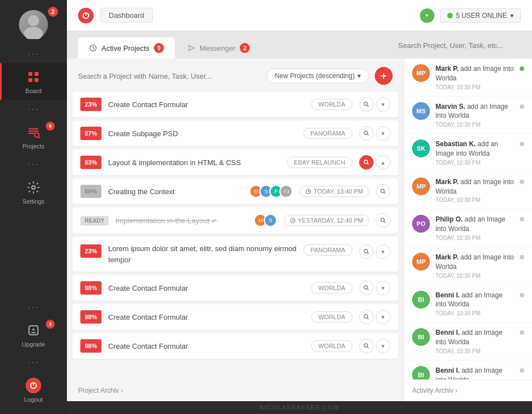 The height and width of the screenshot is (414, 532). What do you see at coordinates (33, 22) in the screenshot?
I see `avatar-area: 2` at bounding box center [33, 22].